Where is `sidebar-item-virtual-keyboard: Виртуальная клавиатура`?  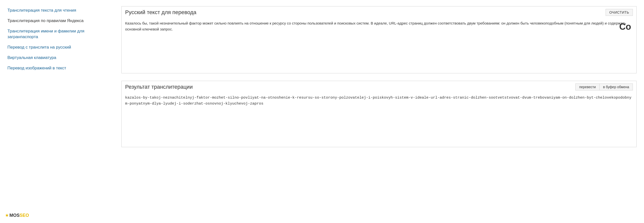 sidebar-item-virtual-keyboard: Виртуальная клавиатура is located at coordinates (60, 58).